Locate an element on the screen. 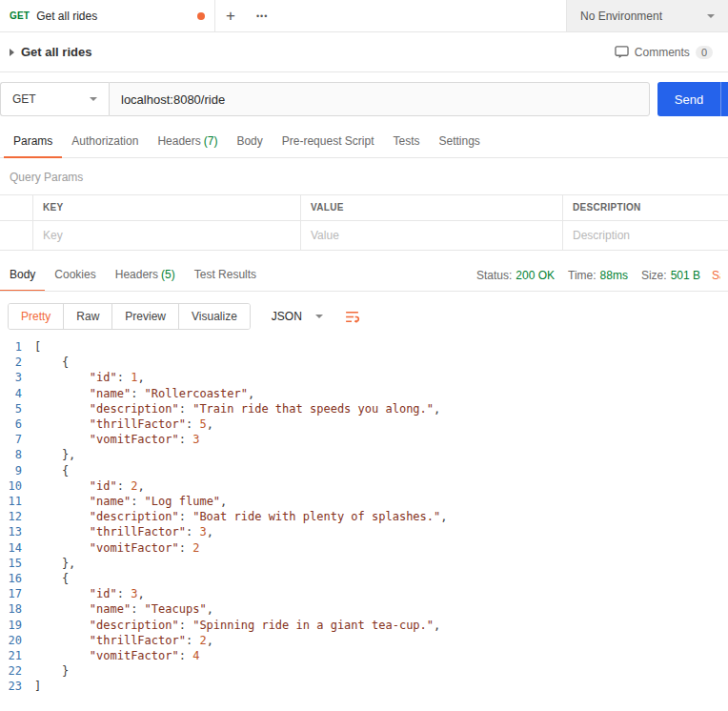  line-number: 16 is located at coordinates (17, 579).